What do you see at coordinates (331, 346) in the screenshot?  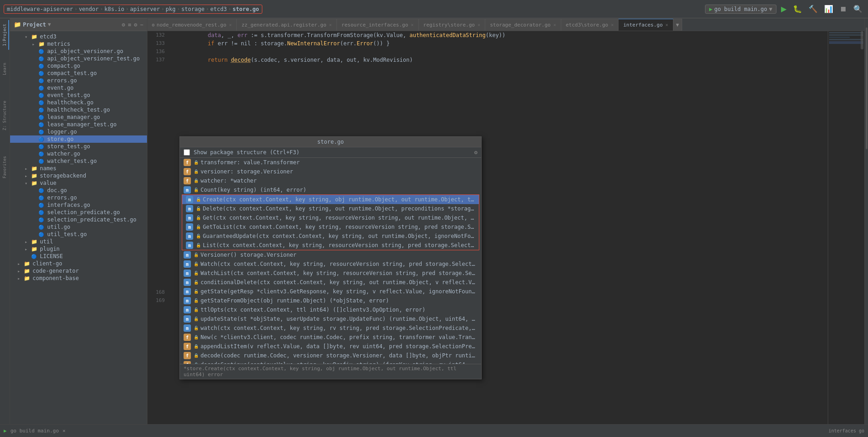 I see `ac-item-20: f🔒appendListItem(v reflect.Value, data […` at bounding box center [331, 346].